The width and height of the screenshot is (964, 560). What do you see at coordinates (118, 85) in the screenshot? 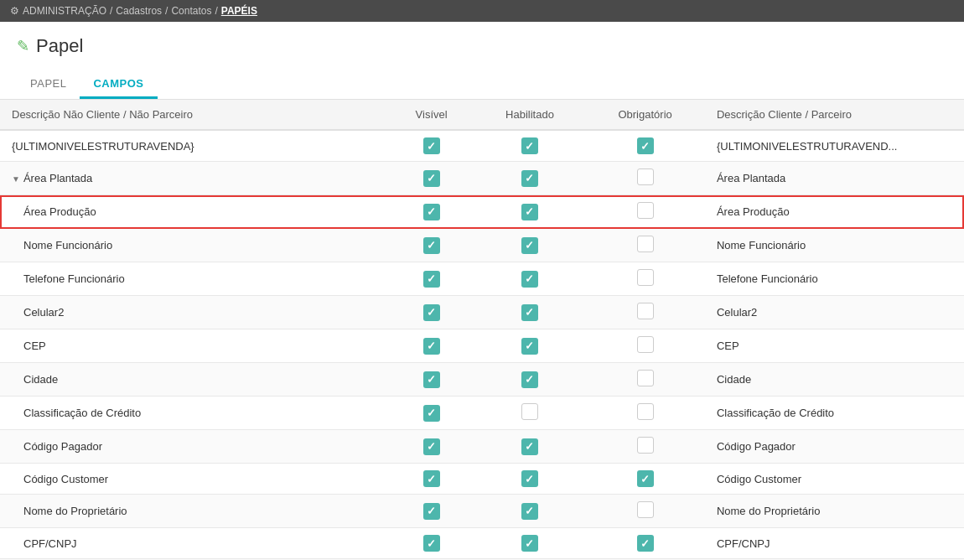
I see `tab-campos: CAMPOS` at bounding box center [118, 85].